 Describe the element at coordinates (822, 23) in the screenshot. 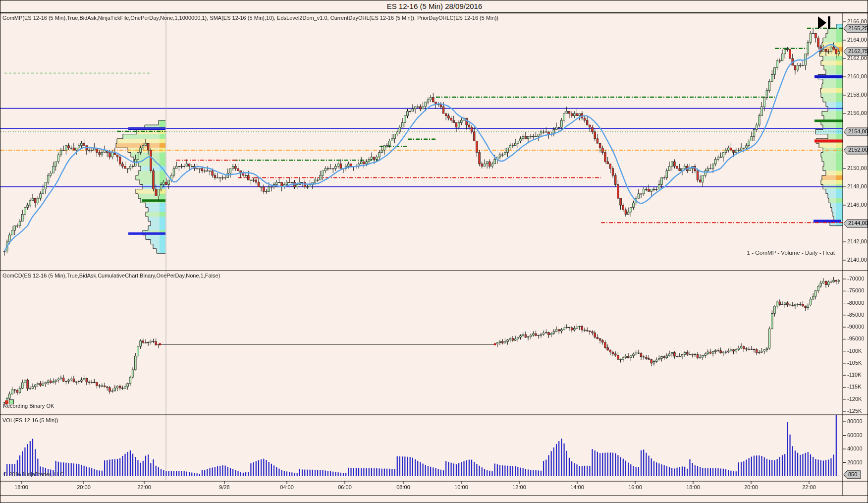

I see `play-triangle-icon` at that location.